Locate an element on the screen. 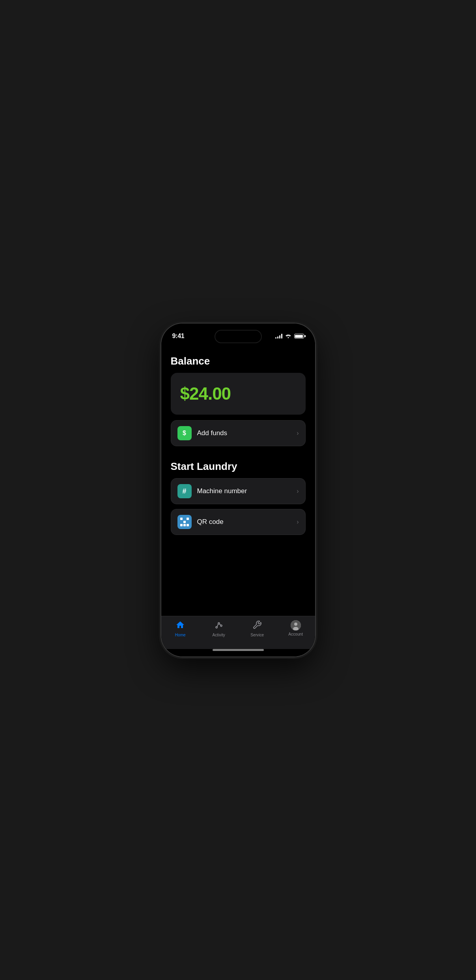  tab-home: Home is located at coordinates (180, 629).